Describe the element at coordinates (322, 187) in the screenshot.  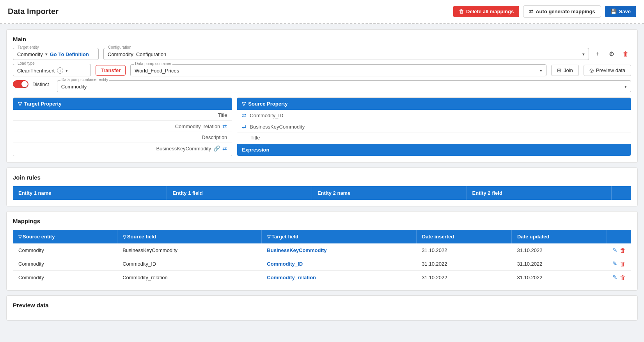
I see `join-rules-section: Join rules Entity 1 name Entity 1 field …` at that location.